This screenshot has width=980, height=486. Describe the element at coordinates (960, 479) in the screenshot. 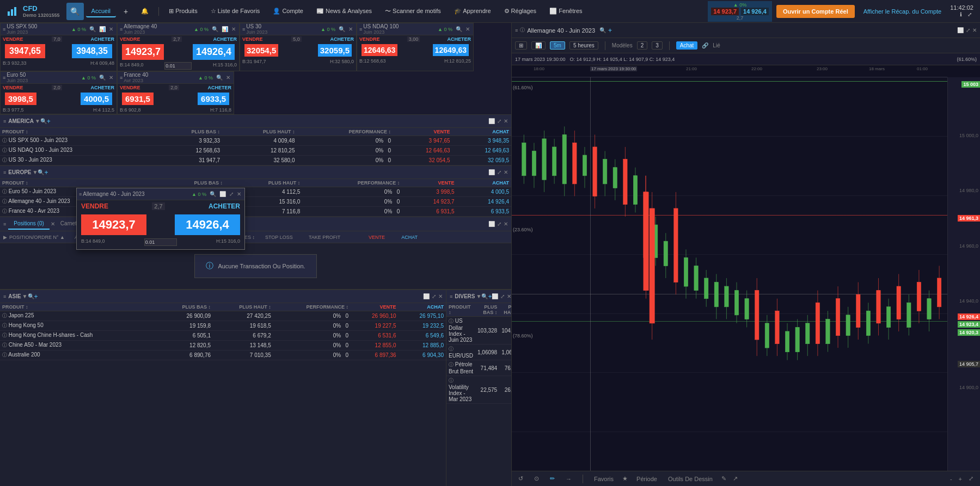

I see `chart-plus-btn: +` at that location.